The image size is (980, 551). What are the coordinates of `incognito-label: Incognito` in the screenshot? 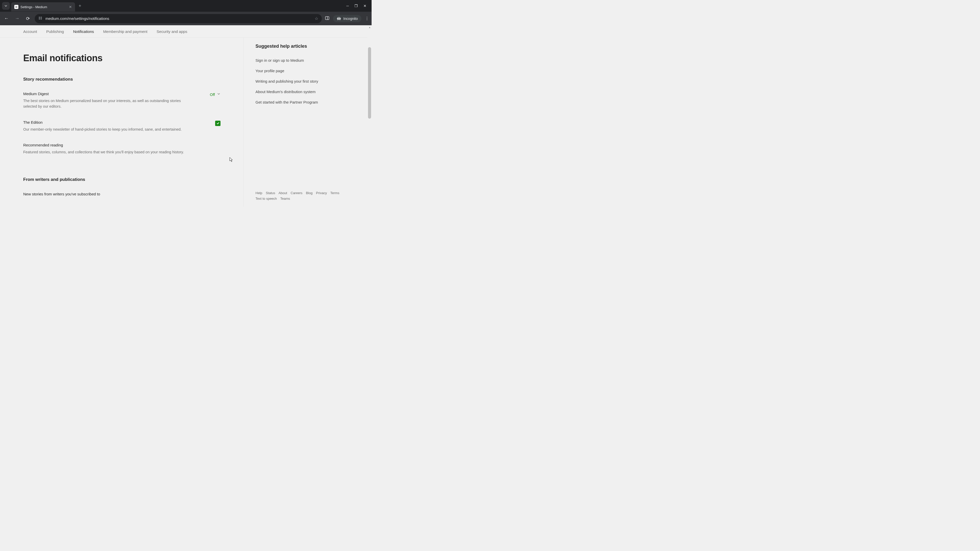 It's located at (351, 19).